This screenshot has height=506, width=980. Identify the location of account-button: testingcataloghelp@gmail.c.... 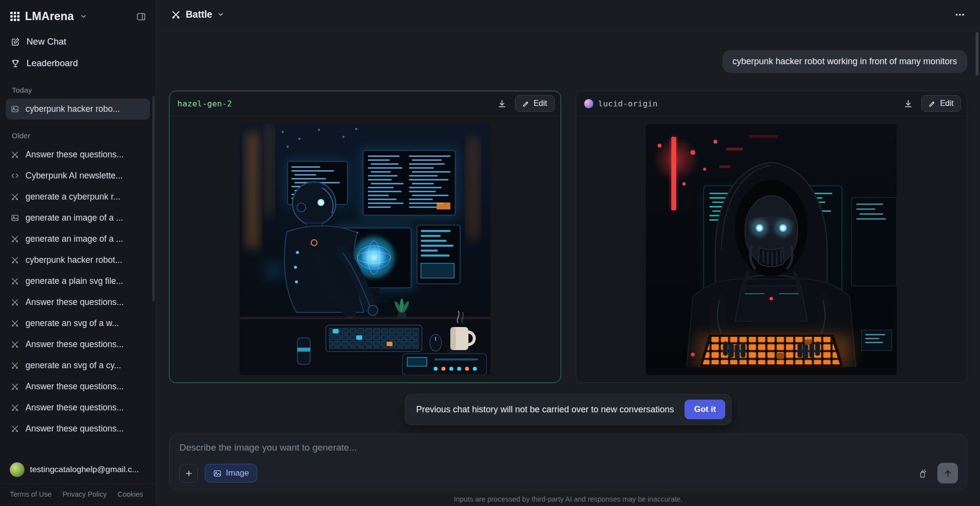
(78, 470).